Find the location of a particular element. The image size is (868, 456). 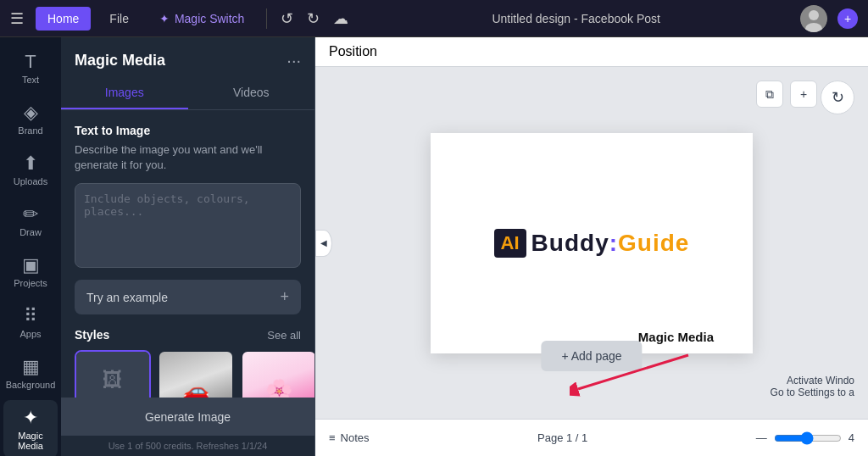

panel-more-button: ··· is located at coordinates (293, 61).